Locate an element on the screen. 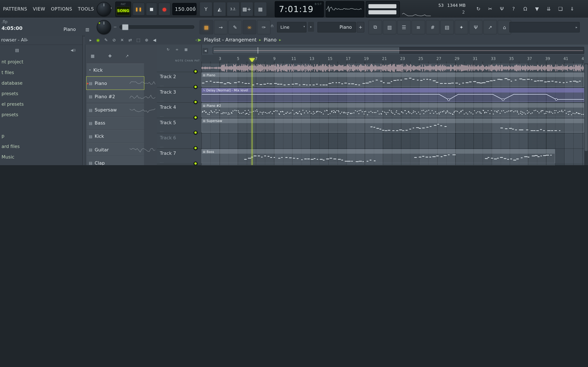 This screenshot has width=588, height=367. split-icon: Ψ is located at coordinates (476, 27).